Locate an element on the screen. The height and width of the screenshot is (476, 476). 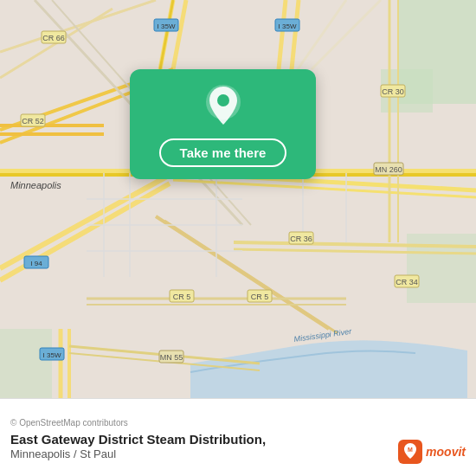
moovit-text: moovit is located at coordinates (446, 452).